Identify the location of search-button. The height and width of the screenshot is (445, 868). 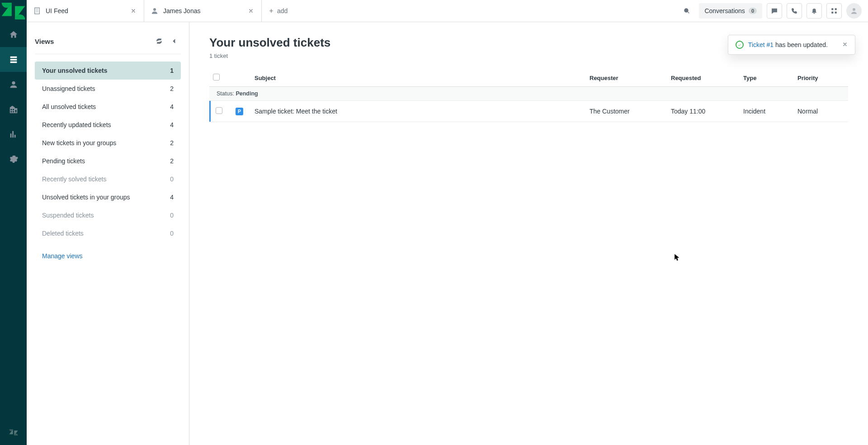
(687, 11).